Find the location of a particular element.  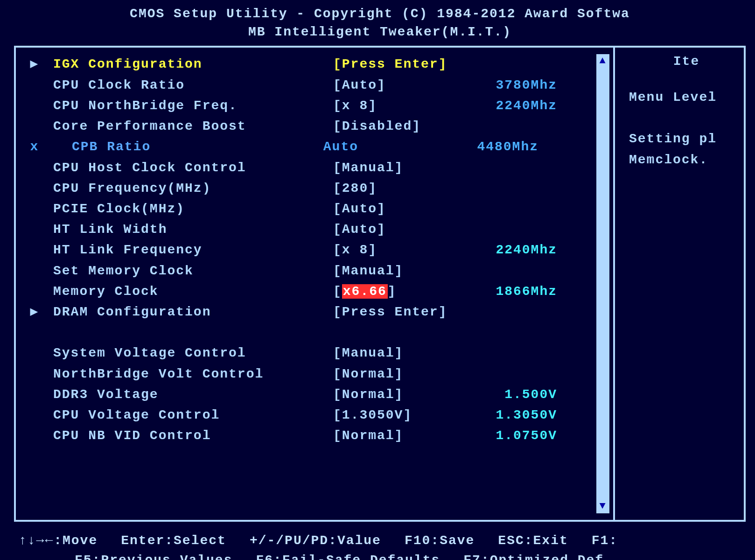

setting-label: IGX Configuration is located at coordinates (193, 64).